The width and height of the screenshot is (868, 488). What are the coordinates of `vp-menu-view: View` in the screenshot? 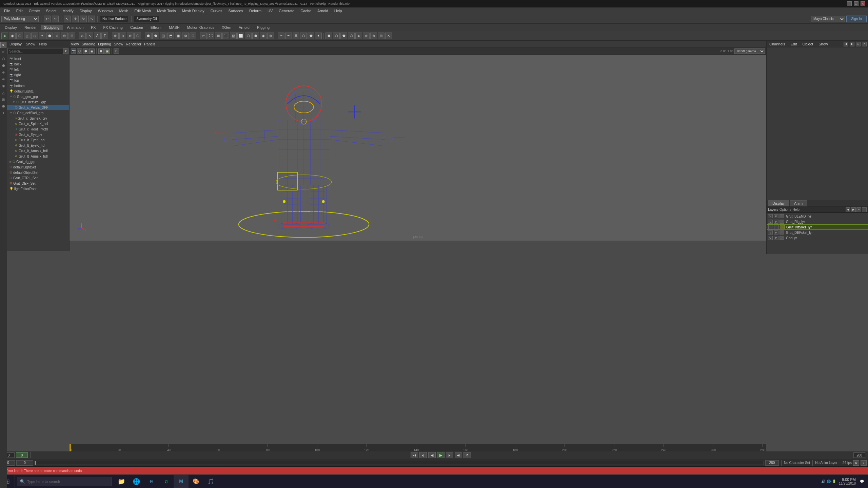 It's located at (75, 44).